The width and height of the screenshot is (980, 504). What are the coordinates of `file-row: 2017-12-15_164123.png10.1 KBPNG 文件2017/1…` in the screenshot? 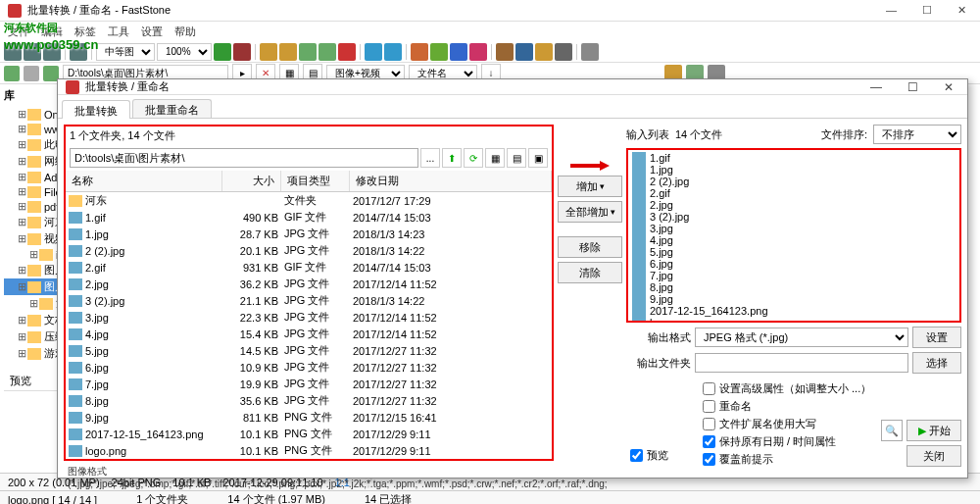 It's located at (309, 433).